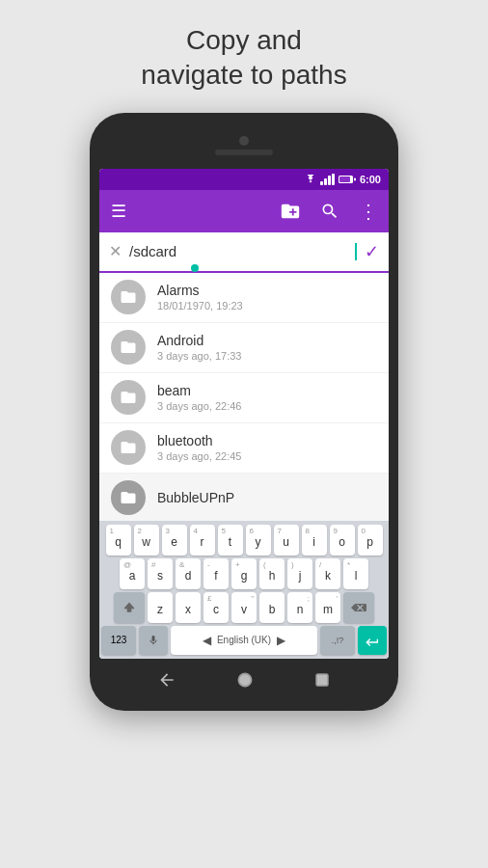  I want to click on phone-camera, so click(244, 141).